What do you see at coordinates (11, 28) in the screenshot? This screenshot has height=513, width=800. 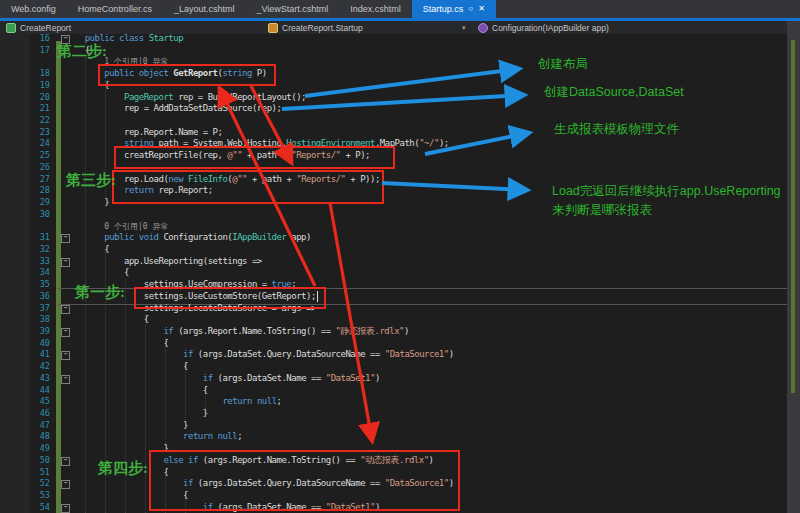 I see `project-icon` at bounding box center [11, 28].